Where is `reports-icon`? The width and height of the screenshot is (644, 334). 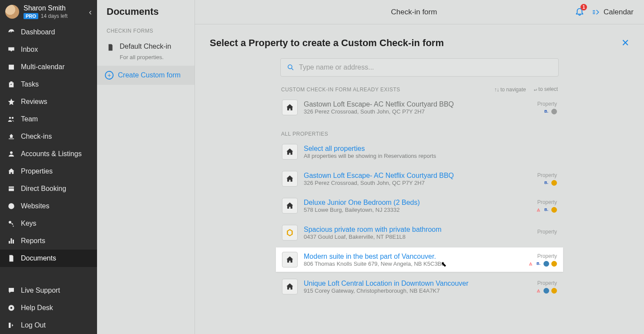
reports-icon is located at coordinates (11, 241).